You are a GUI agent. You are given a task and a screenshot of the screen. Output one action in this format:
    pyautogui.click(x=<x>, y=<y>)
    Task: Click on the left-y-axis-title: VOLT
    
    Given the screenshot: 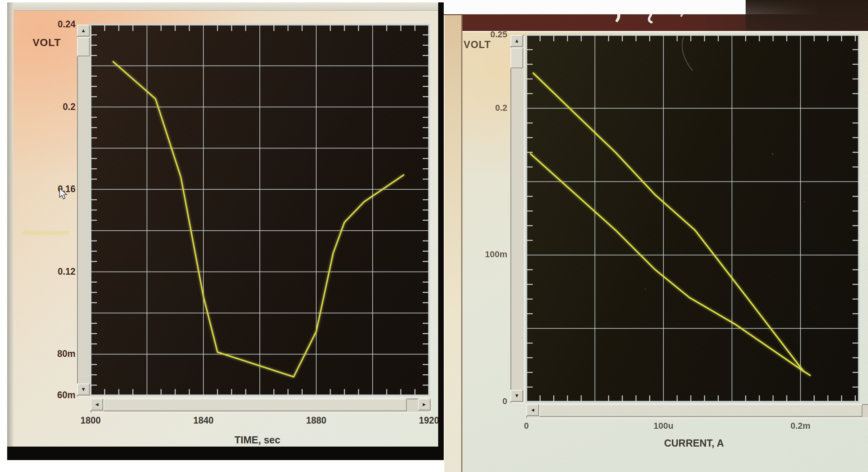 What is the action you would take?
    pyautogui.click(x=47, y=43)
    